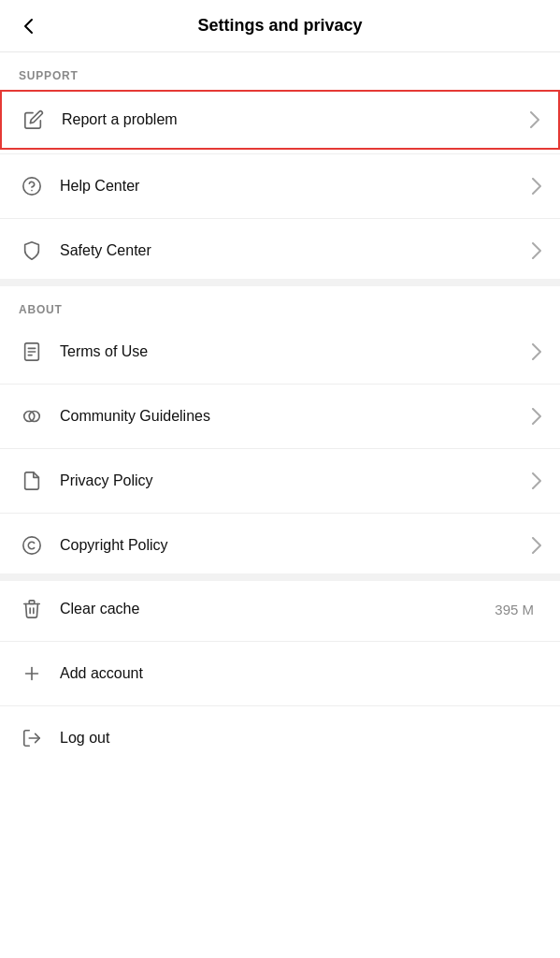 The height and width of the screenshot is (958, 560). Describe the element at coordinates (280, 71) in the screenshot. I see `support-section-label: SUPPORT` at that location.